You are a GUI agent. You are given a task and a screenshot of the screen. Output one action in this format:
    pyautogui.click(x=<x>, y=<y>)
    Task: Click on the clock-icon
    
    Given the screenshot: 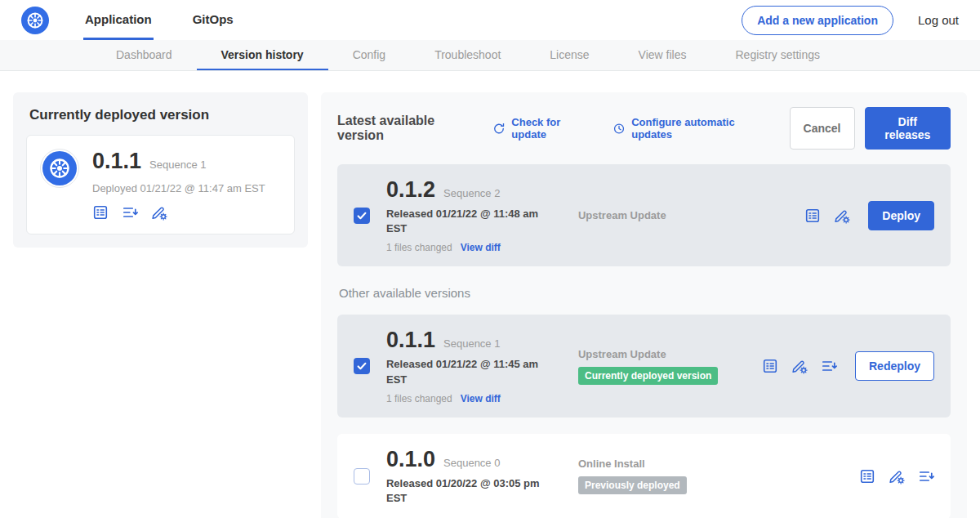 What is the action you would take?
    pyautogui.click(x=619, y=129)
    